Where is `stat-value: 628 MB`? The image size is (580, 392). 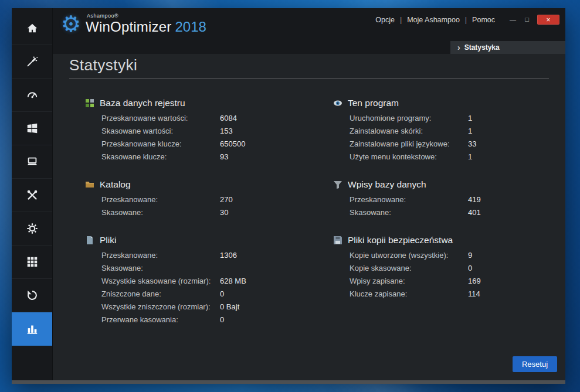 stat-value: 628 MB is located at coordinates (233, 281).